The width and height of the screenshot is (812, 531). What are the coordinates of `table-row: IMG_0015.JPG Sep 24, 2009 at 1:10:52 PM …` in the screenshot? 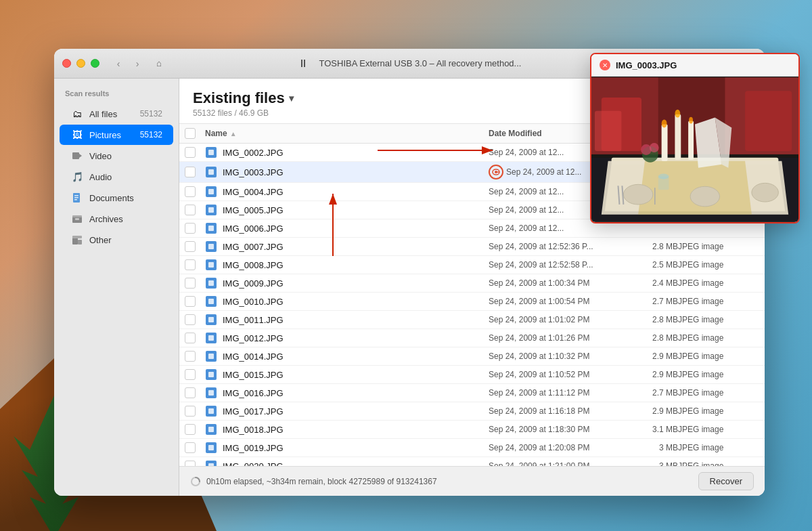 It's located at (472, 375).